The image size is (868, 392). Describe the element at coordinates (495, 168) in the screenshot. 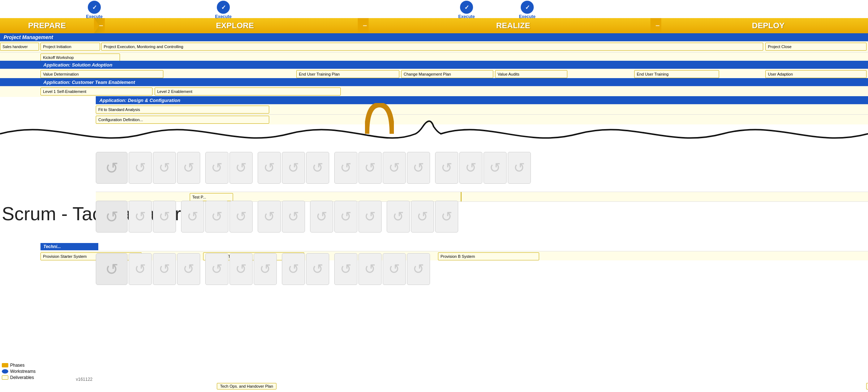

I see `refresh-icon-s15: ↺` at that location.